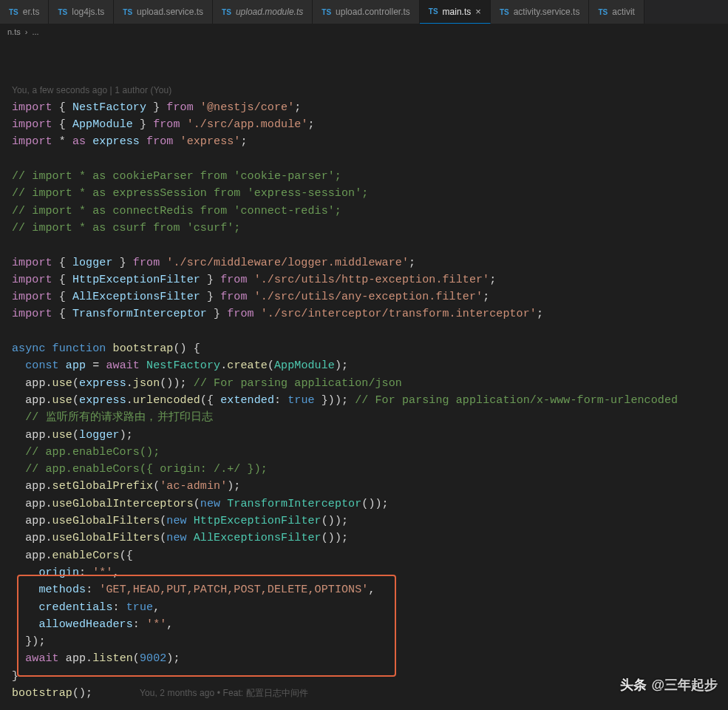 Image resolution: width=728 pixels, height=710 pixels. What do you see at coordinates (368, 228) in the screenshot?
I see `code-comment: // import * as csurf from 'csurf';` at bounding box center [368, 228].